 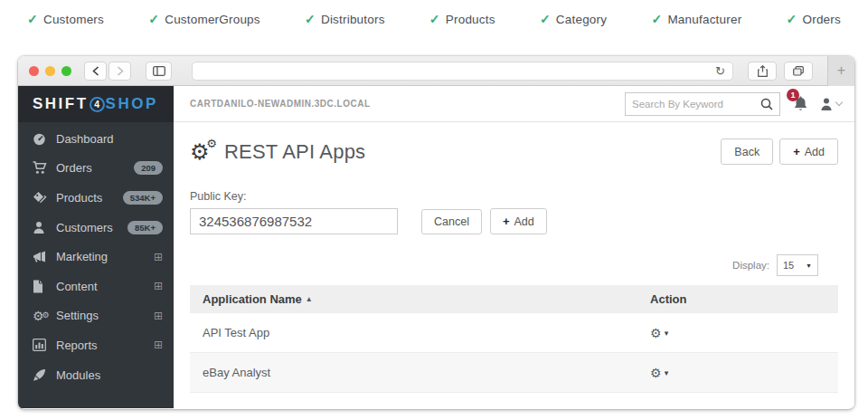 I want to click on chrome-actions, so click(x=780, y=71).